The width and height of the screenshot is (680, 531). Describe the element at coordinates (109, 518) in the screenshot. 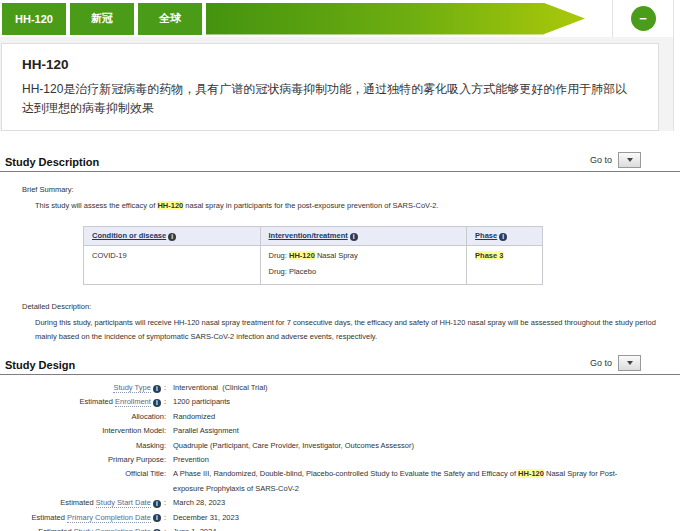

I see `primary-completion-date-link: Primary Completion Date` at that location.